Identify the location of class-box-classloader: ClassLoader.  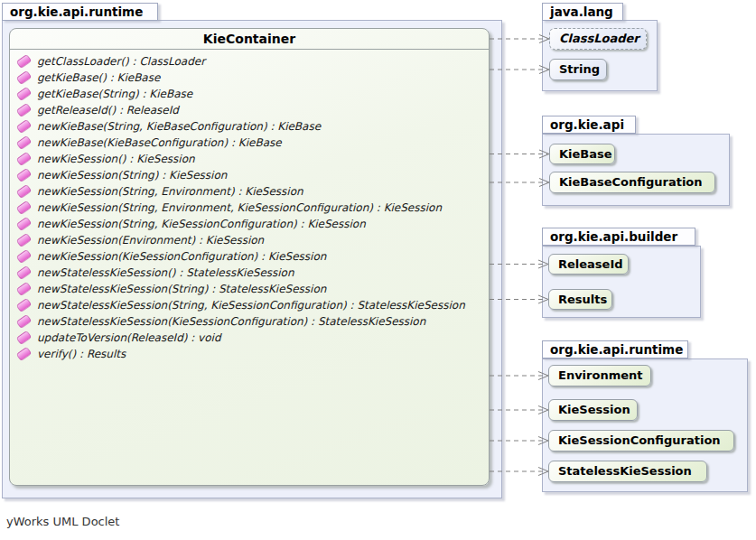
(598, 39).